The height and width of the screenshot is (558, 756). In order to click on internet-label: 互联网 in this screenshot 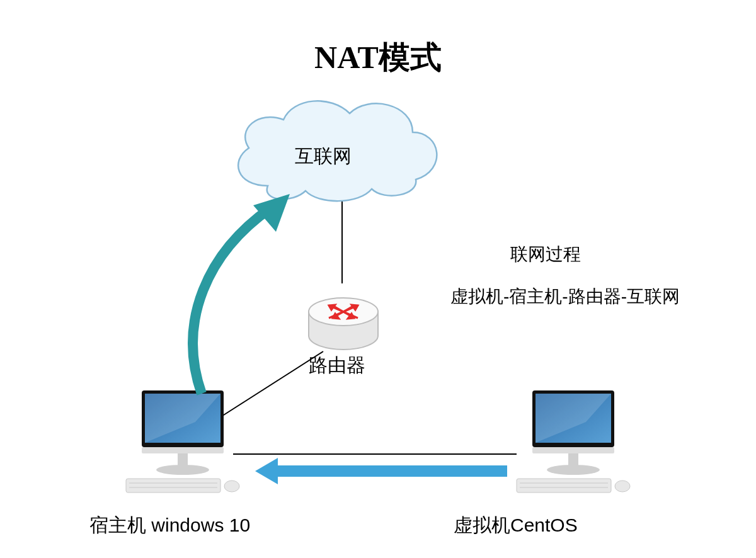, I will do `click(323, 156)`.